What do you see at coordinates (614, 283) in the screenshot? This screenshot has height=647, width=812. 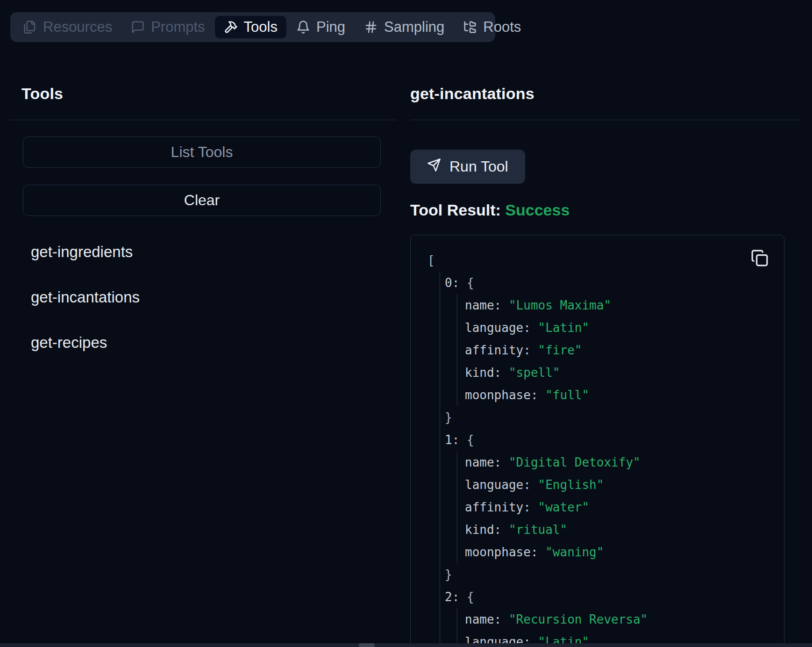 I see `json-line: 0: {` at bounding box center [614, 283].